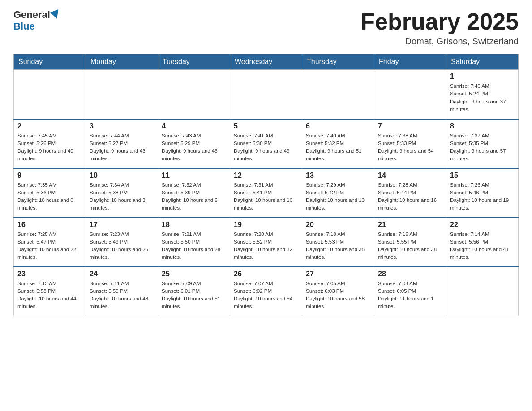 The width and height of the screenshot is (532, 411). What do you see at coordinates (32, 15) in the screenshot?
I see `logo-general-text: General` at bounding box center [32, 15].